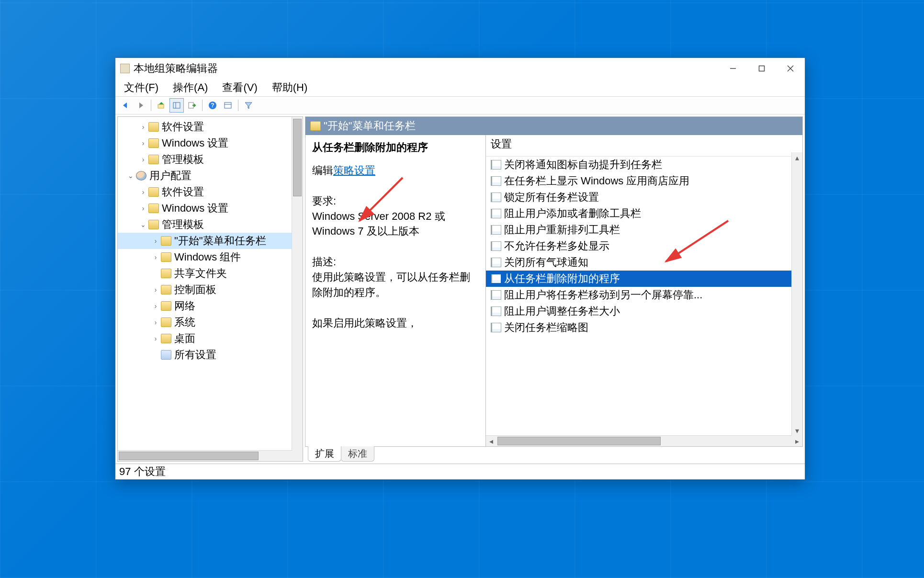  Describe the element at coordinates (125, 105) in the screenshot. I see `back-button` at that location.